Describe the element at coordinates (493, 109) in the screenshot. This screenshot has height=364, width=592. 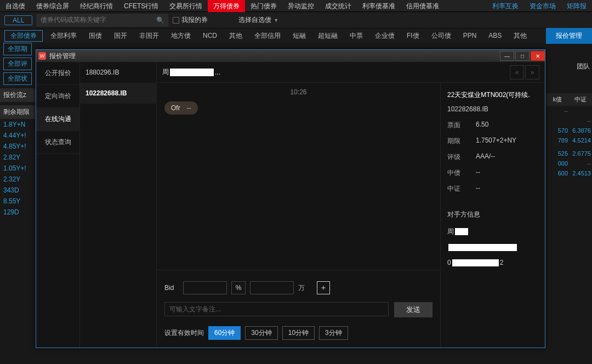
I see `bond-code: 102282688.IB` at that location.